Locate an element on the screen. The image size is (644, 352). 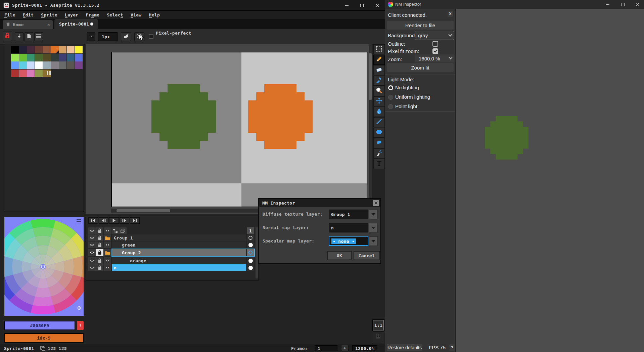
ink-type-button is located at coordinates (126, 37).